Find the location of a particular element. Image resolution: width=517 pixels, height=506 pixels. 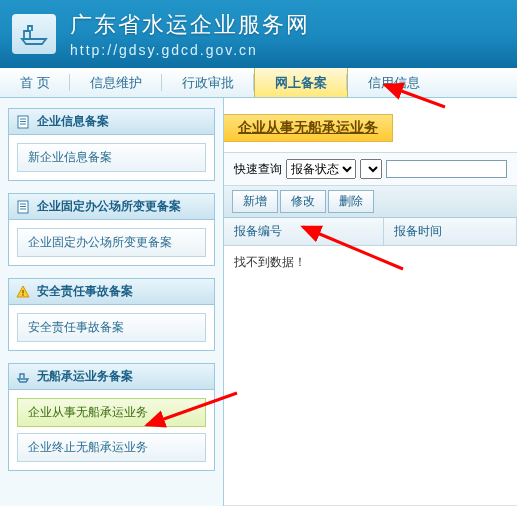

panel-body: 企业从事无船承运业务企业终止无船承运业务 is located at coordinates (112, 430).